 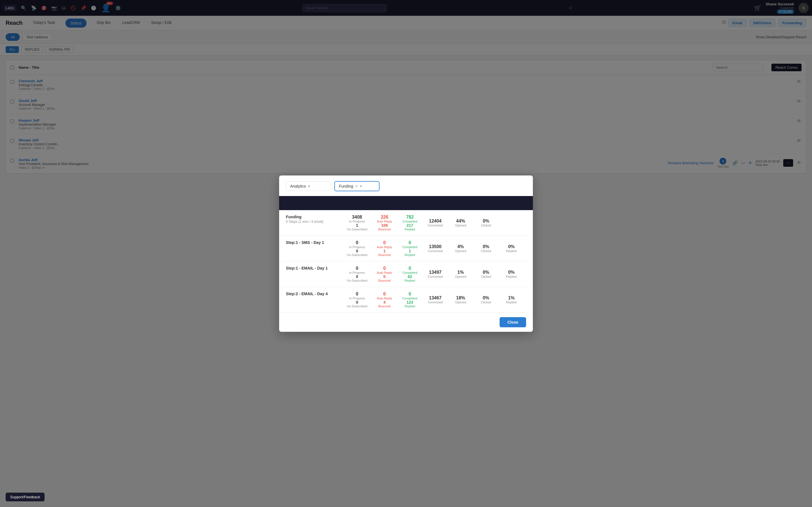 I want to click on stat-completed: 0 Completed 123 Replied, so click(x=410, y=300).